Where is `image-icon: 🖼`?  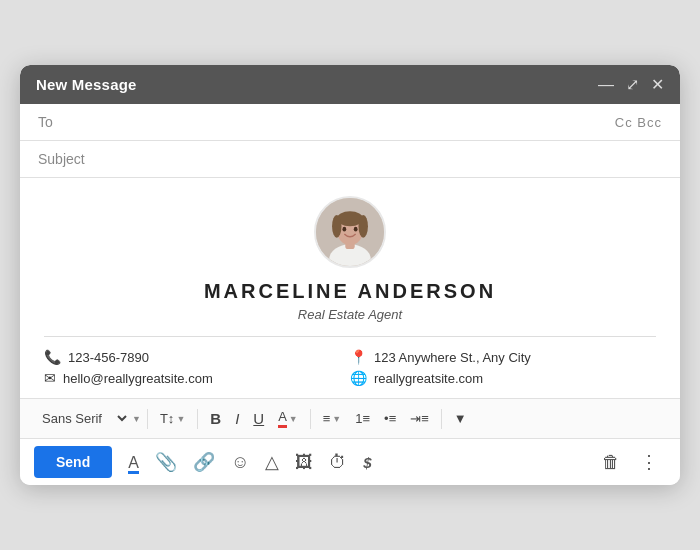 image-icon: 🖼 is located at coordinates (304, 462).